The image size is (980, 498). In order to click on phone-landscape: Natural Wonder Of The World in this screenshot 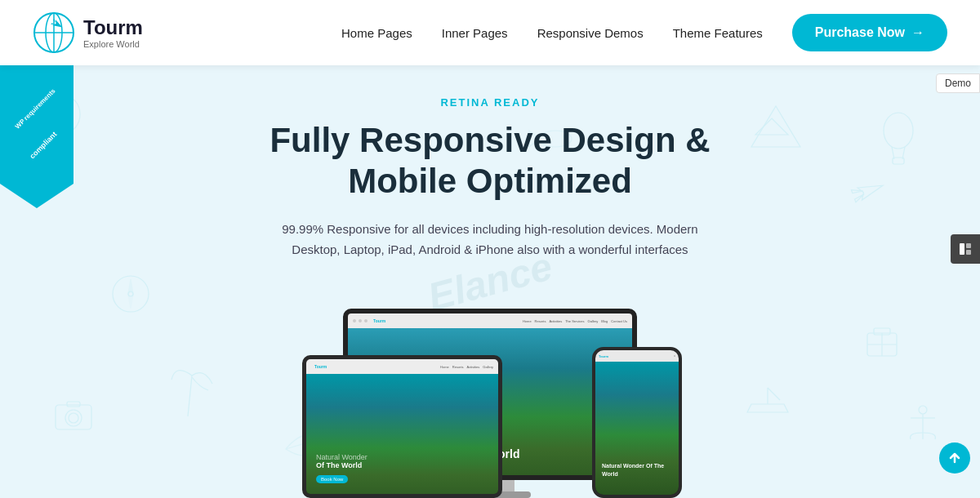, I will do `click(637, 428)`.